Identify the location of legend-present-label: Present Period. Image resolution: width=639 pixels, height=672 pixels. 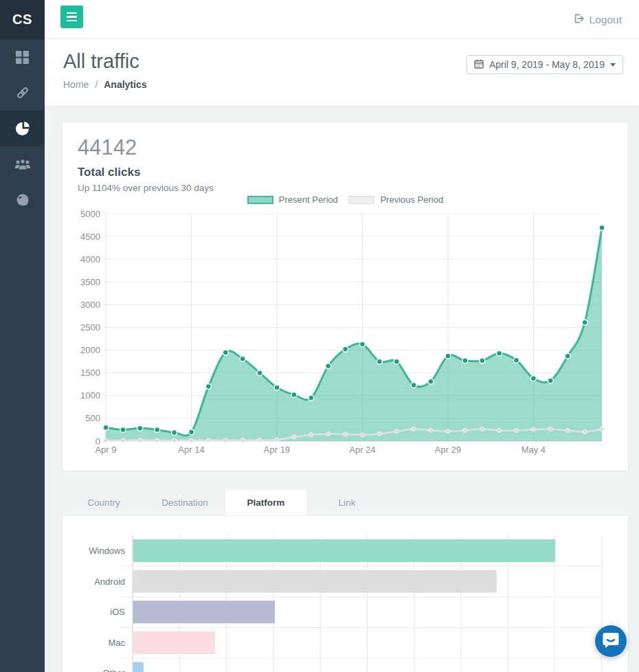
(309, 199).